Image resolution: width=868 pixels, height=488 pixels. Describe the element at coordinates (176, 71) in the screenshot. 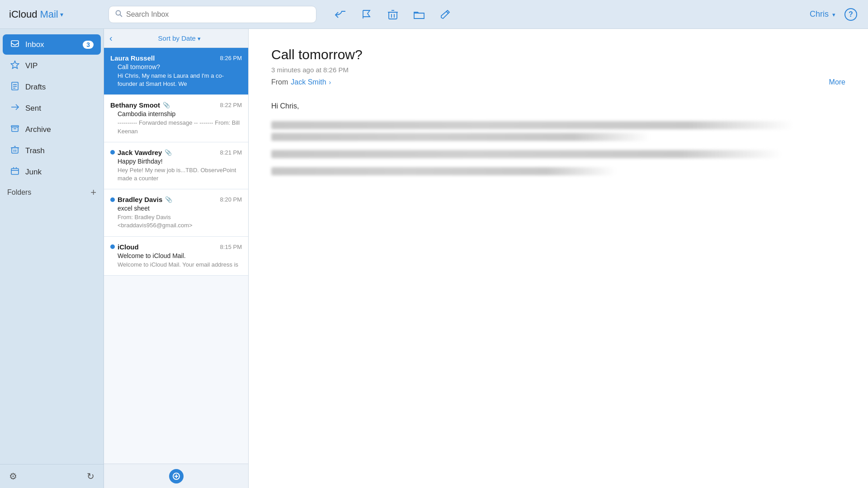

I see `email-item-1: Laura Russell 8:26 PM Call tomorrow? Hi …` at that location.